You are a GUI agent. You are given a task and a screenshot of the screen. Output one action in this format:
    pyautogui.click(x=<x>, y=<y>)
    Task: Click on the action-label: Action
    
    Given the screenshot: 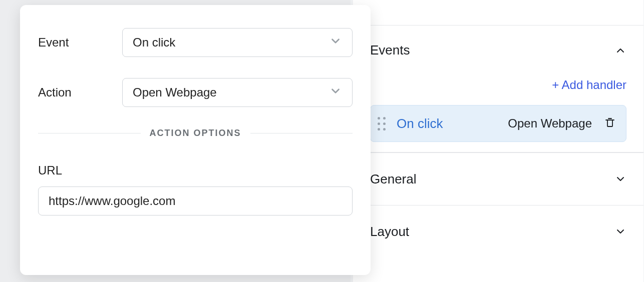 What is the action you would take?
    pyautogui.click(x=80, y=92)
    